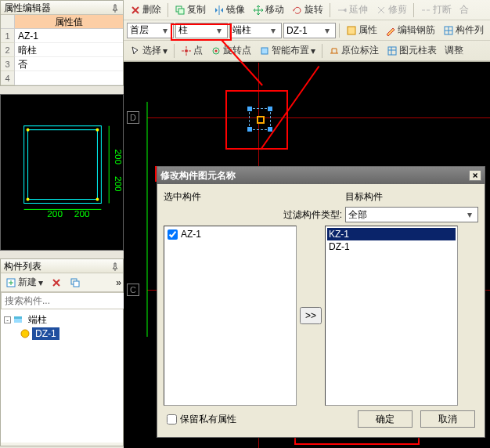 Image resolution: width=490 pixels, height=448 pixels. What do you see at coordinates (229, 10) in the screenshot?
I see `mirror-button: 镜像` at bounding box center [229, 10].